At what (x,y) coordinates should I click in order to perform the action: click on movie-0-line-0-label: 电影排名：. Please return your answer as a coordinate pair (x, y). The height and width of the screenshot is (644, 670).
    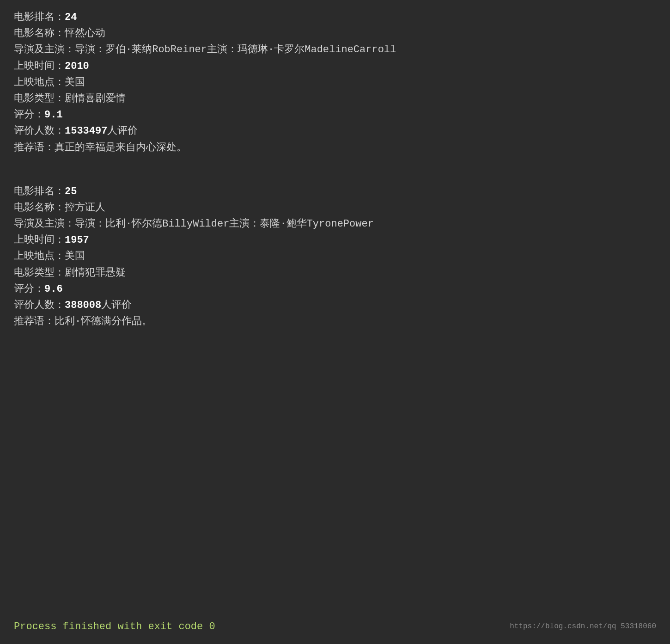
    Looking at the image, I should click on (39, 18).